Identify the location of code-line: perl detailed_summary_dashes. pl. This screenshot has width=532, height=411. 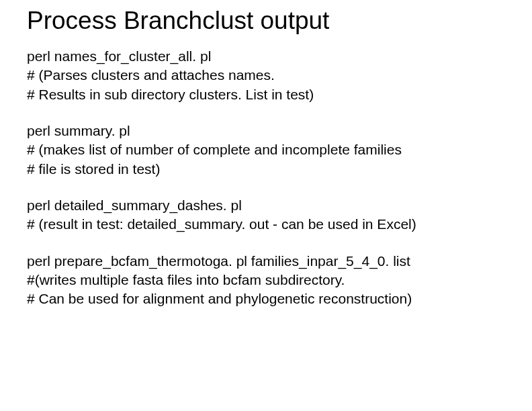
(266, 205).